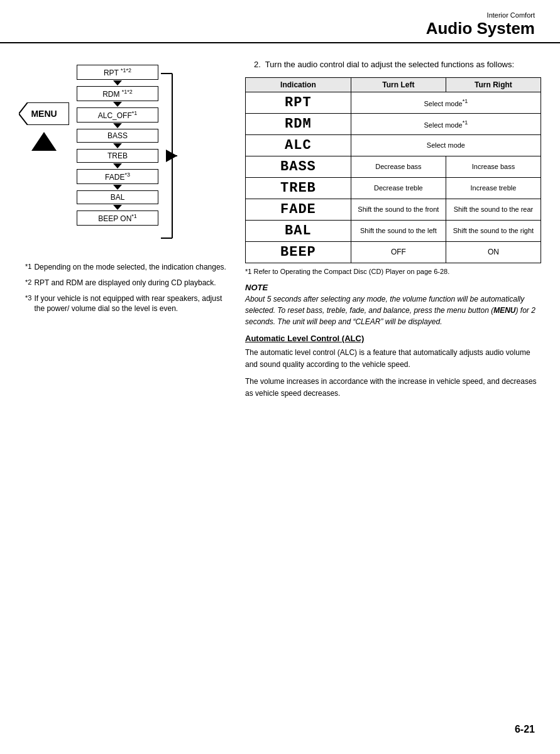 The image size is (560, 754). Describe the element at coordinates (299, 102) in the screenshot. I see `indication-rpt: RPT` at that location.